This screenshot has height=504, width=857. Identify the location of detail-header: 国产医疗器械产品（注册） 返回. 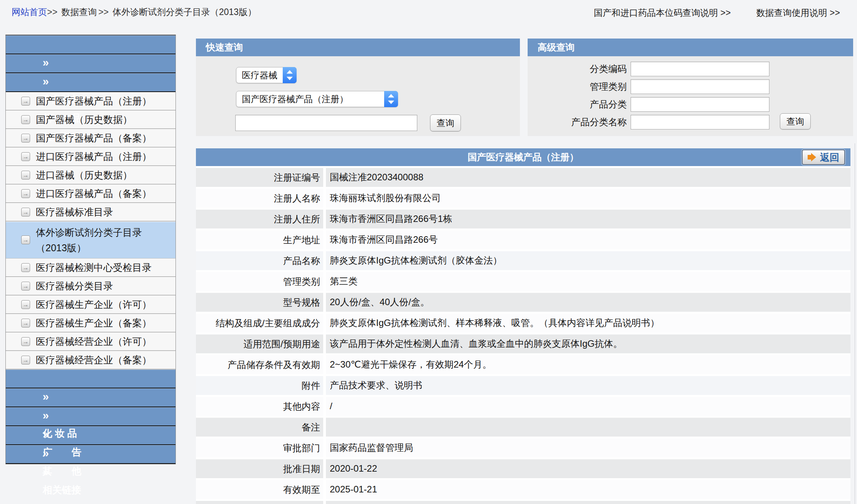
(523, 157).